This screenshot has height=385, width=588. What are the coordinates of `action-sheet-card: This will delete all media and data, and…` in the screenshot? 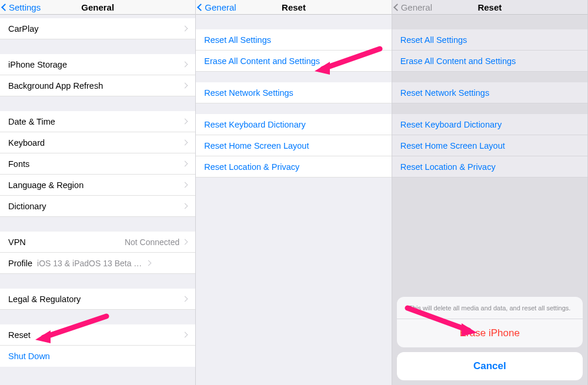 It's located at (490, 322).